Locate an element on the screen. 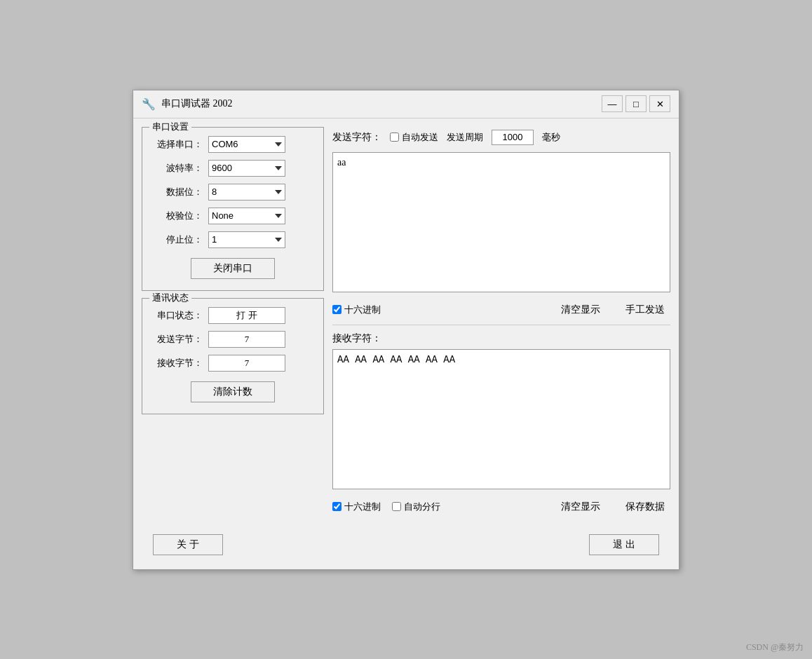  title-buttons: — □ ✕ is located at coordinates (636, 104).